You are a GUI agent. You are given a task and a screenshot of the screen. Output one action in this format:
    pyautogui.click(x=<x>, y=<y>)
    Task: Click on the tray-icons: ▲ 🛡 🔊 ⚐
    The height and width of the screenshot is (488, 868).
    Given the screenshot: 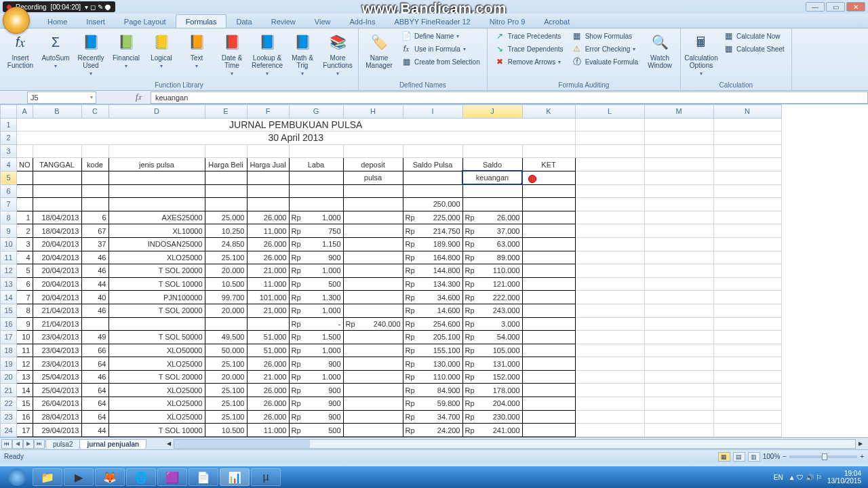 What is the action you would take?
    pyautogui.click(x=806, y=477)
    